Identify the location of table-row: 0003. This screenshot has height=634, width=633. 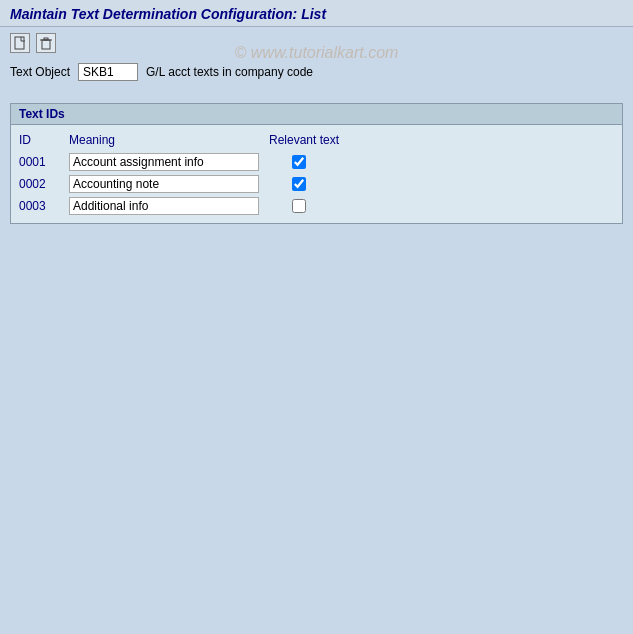
(316, 206).